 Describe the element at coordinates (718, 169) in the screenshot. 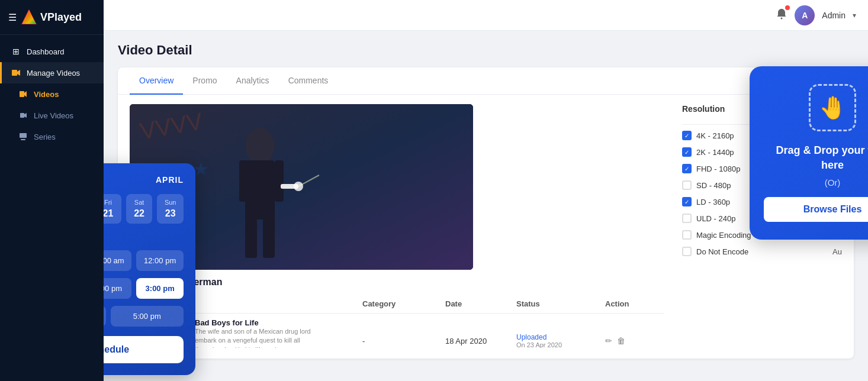

I see `res-label-2: FHD - 1080p` at that location.